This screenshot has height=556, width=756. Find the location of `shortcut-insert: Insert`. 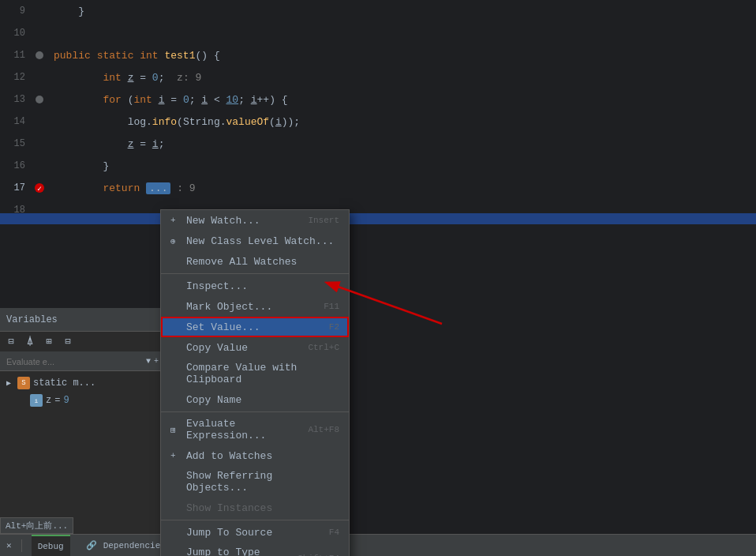

shortcut-insert: Insert is located at coordinates (324, 220).